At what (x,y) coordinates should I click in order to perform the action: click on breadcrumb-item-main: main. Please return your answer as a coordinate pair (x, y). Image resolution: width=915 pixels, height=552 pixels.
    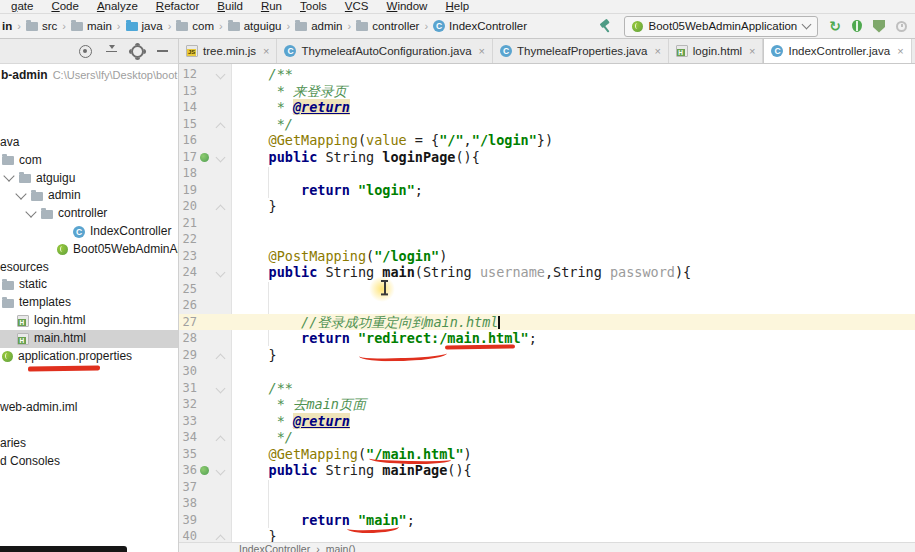
    Looking at the image, I should click on (92, 26).